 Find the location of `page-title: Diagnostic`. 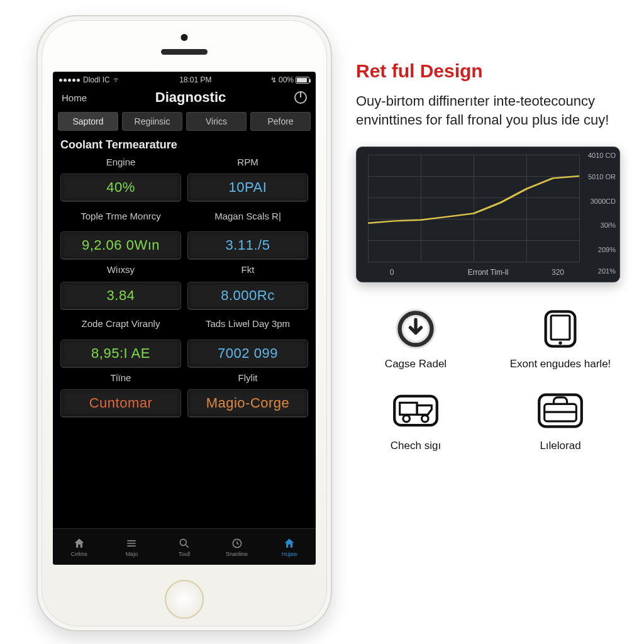

page-title: Diagnostic is located at coordinates (191, 97).